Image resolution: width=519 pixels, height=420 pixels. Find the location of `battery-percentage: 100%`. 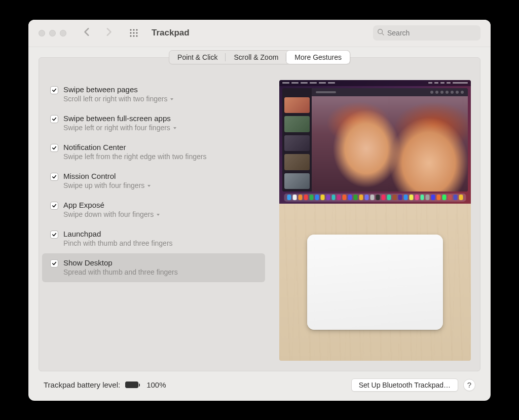

battery-percentage: 100% is located at coordinates (156, 385).